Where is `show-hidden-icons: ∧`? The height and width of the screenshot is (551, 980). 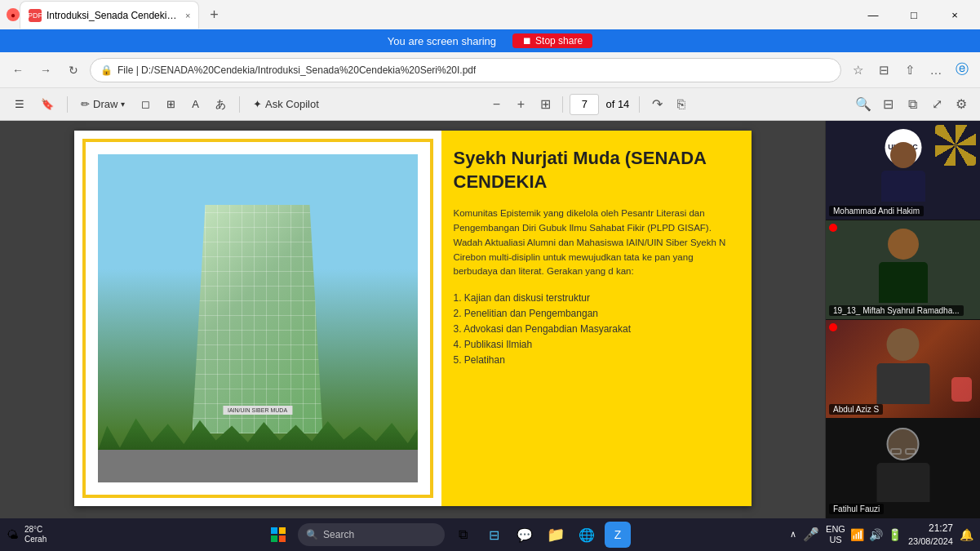
show-hidden-icons: ∧ is located at coordinates (793, 534).